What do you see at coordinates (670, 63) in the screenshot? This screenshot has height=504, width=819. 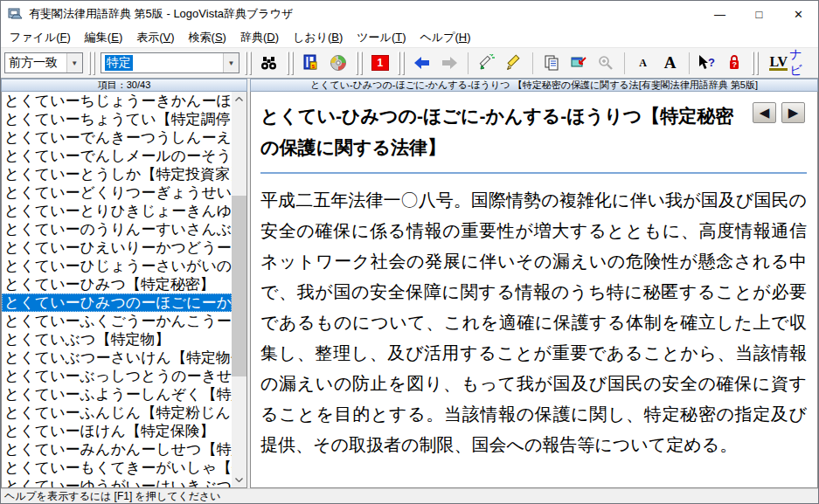 I see `large-a-icon: A` at bounding box center [670, 63].